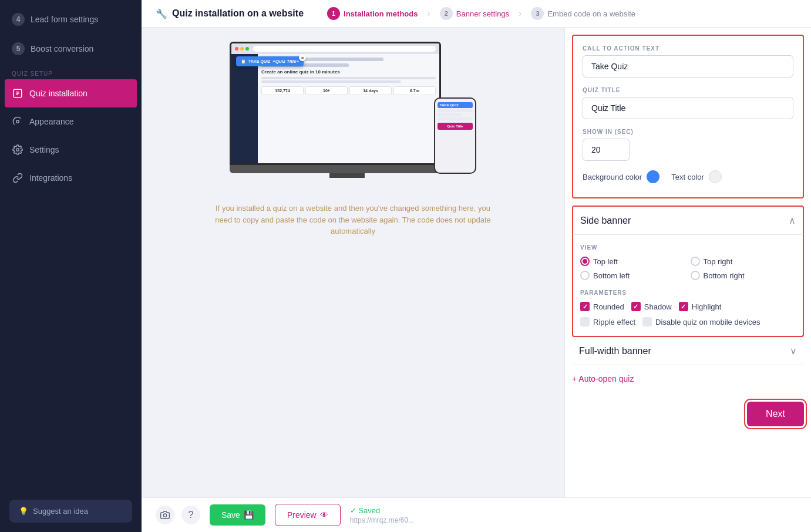 The height and width of the screenshot is (532, 811). Describe the element at coordinates (688, 292) in the screenshot. I see `params-label: PARAMETERS` at that location.